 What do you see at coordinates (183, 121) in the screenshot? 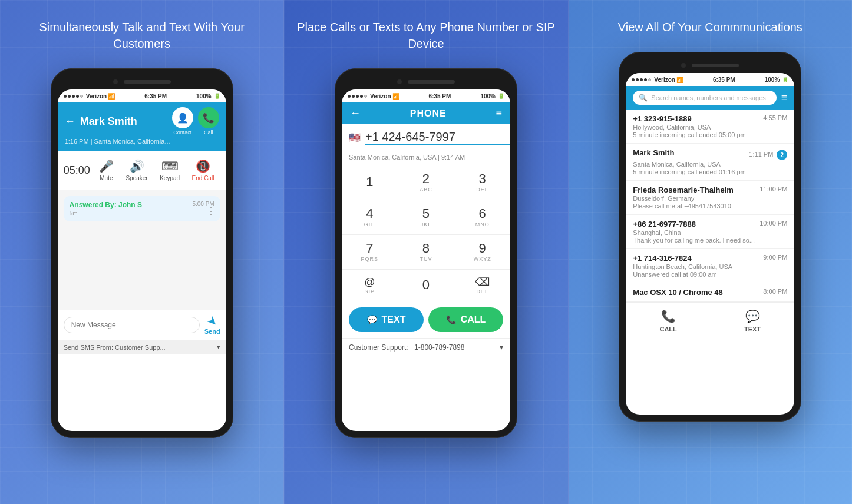
I see `contact-btn: 👤 Contact` at bounding box center [183, 121].